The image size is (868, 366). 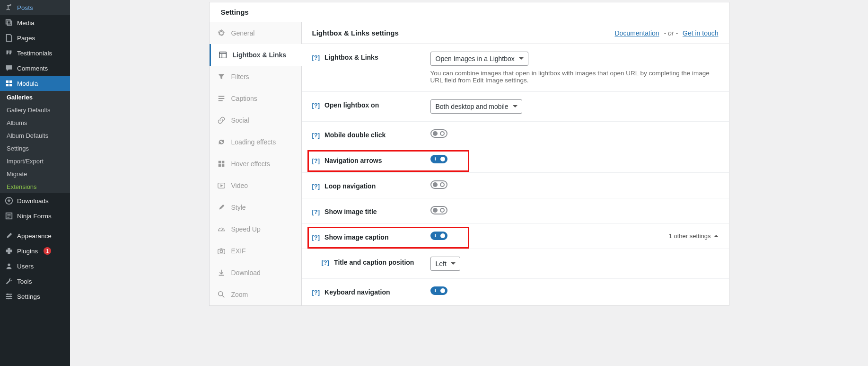 What do you see at coordinates (255, 120) in the screenshot?
I see `tab-social: Social` at bounding box center [255, 120].